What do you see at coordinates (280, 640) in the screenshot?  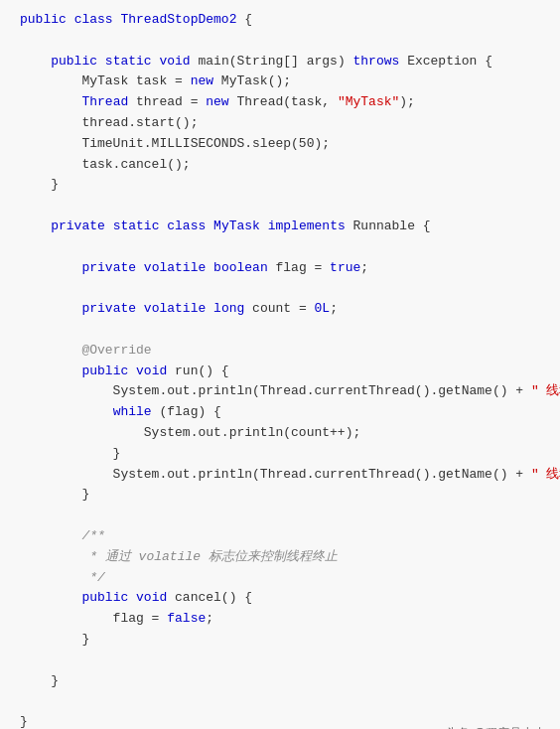 I see `code-line-31: }` at bounding box center [280, 640].